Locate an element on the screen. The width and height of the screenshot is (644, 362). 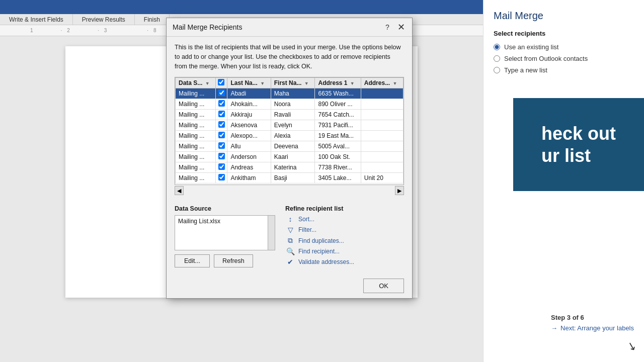
col-checkbox is located at coordinates (221, 83).